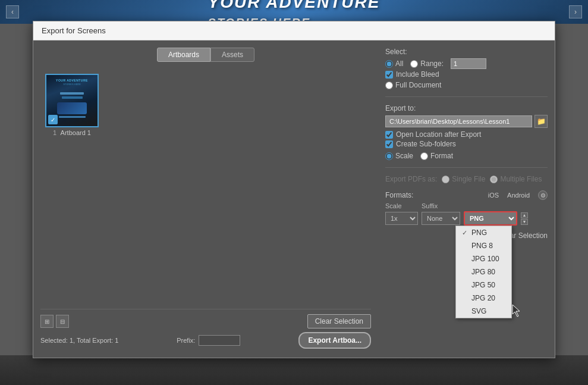  I want to click on scale-radio-item: Scale, so click(400, 156).